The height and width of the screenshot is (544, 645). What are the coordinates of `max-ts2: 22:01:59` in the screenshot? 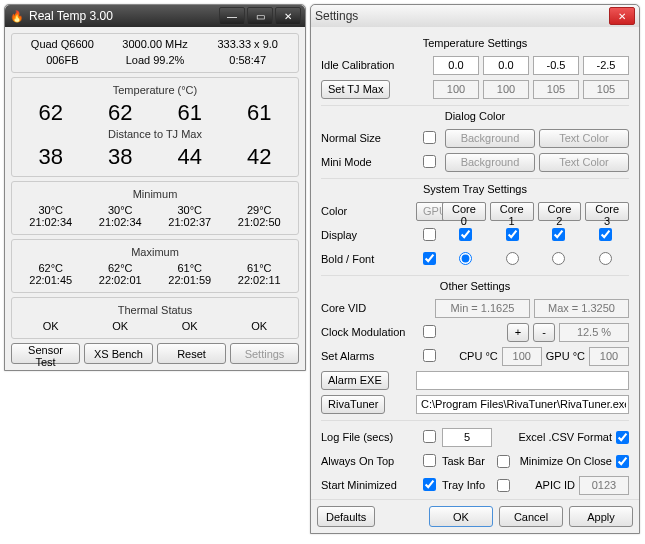 It's located at (190, 280).